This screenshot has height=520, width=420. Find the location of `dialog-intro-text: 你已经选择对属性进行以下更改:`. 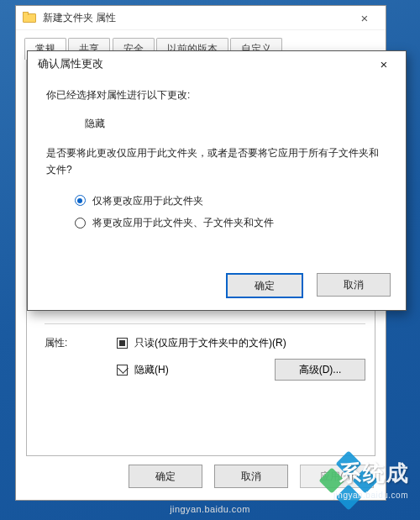

dialog-intro-text: 你已经选择对属性进行以下更改: is located at coordinates (217, 95).